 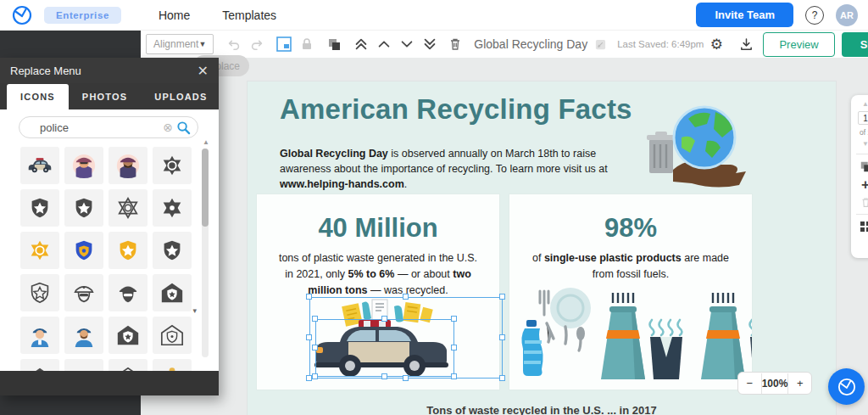 What do you see at coordinates (798, 44) in the screenshot?
I see `preview-button: Preview` at bounding box center [798, 44].